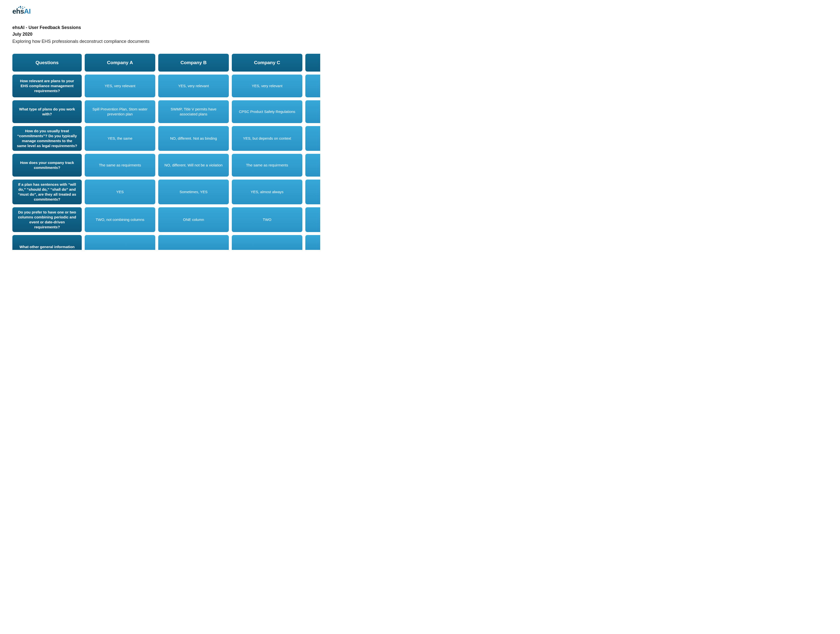  Describe the element at coordinates (47, 112) in the screenshot. I see `question-cell: What type of plans do you work with?` at that location.